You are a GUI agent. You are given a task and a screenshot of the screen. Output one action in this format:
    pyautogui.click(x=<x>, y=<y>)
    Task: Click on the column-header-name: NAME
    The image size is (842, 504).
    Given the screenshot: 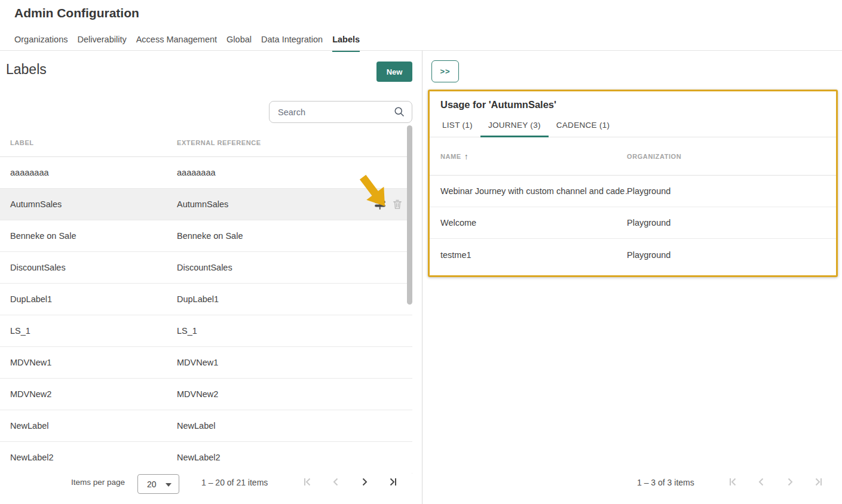 What is the action you would take?
    pyautogui.click(x=451, y=156)
    